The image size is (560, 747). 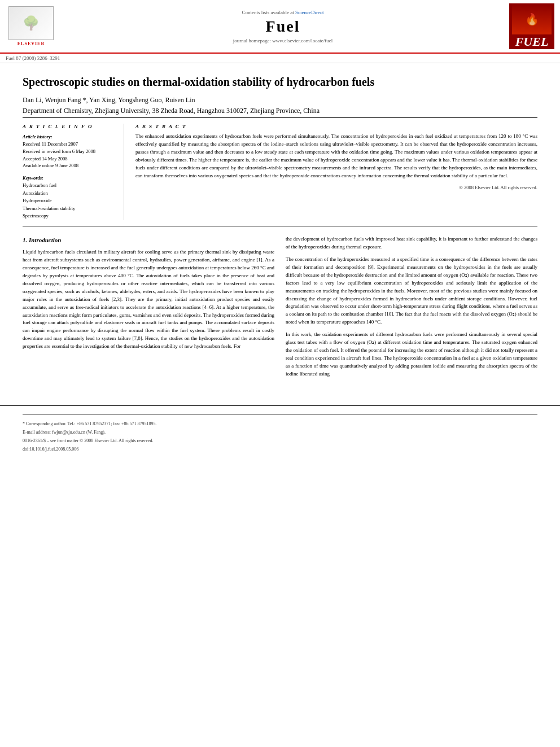 I want to click on body-col-right-para3: In this work, the oxidation experiments …, so click(x=412, y=355).